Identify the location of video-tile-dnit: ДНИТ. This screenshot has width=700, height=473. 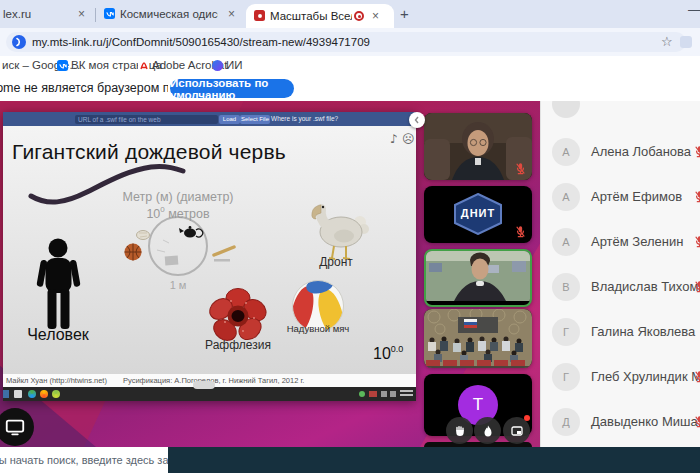
(478, 214).